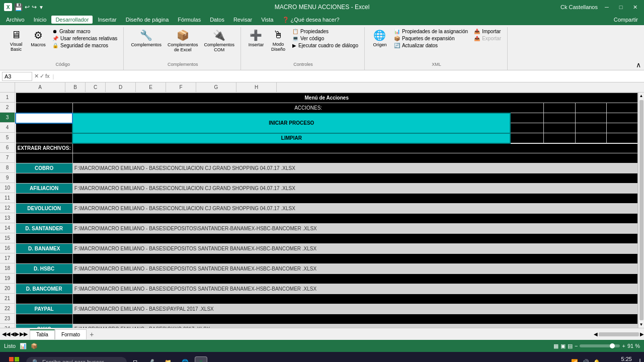 The image size is (644, 362). I want to click on start-button, so click(14, 358).